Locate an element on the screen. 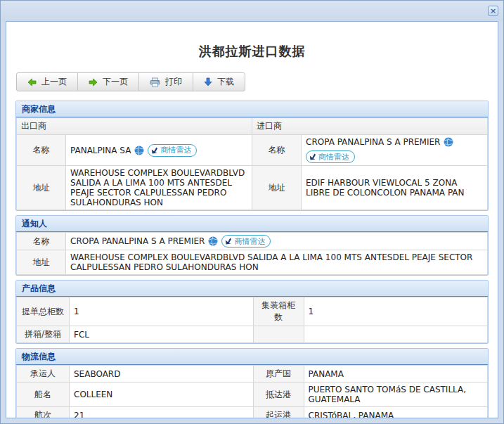 This screenshot has height=424, width=504. table-row: 提单总柜数 1 集装箱柜数 1 is located at coordinates (252, 312).